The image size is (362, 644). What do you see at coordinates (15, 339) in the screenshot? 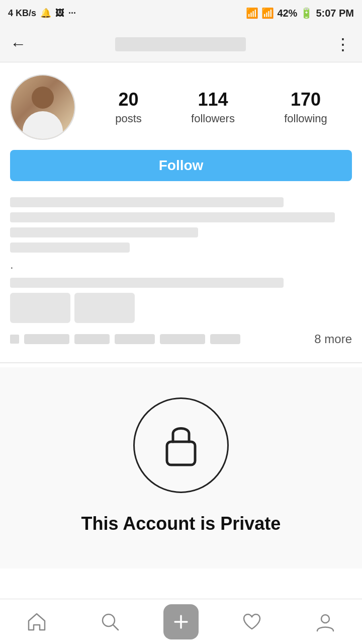
I see `tag-icon` at bounding box center [15, 339].